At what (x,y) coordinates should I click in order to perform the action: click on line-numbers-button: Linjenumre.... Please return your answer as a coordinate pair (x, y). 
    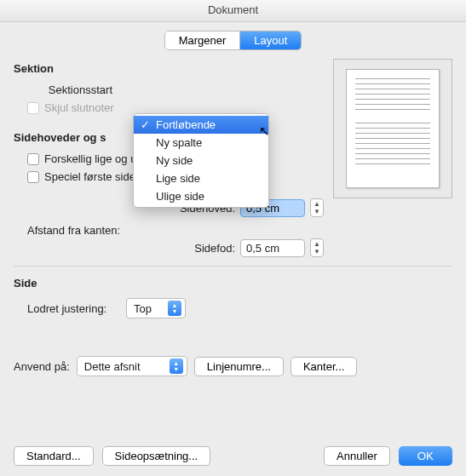
    Looking at the image, I should click on (239, 366).